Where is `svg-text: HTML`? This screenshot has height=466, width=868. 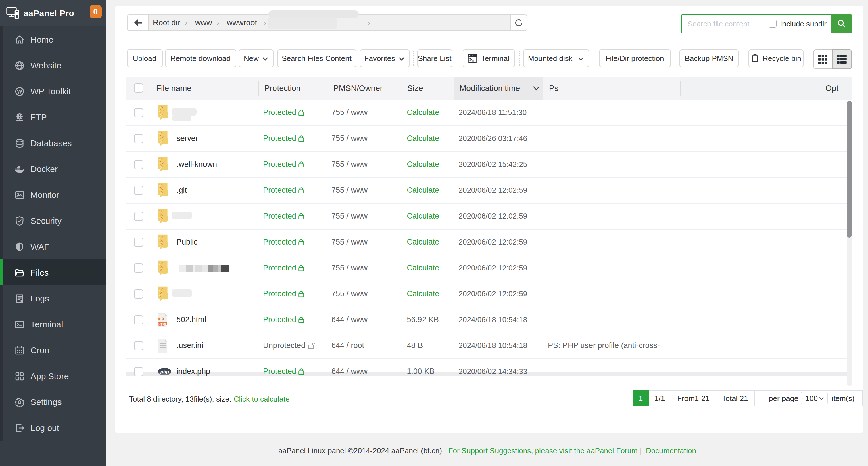 svg-text: HTML is located at coordinates (162, 324).